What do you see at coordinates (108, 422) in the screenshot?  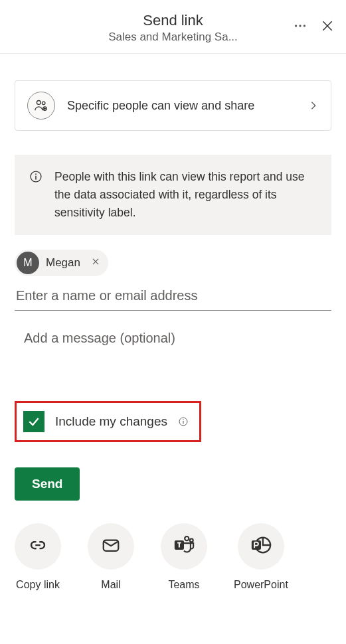 I see `include-changes-row: Include my changes` at bounding box center [108, 422].